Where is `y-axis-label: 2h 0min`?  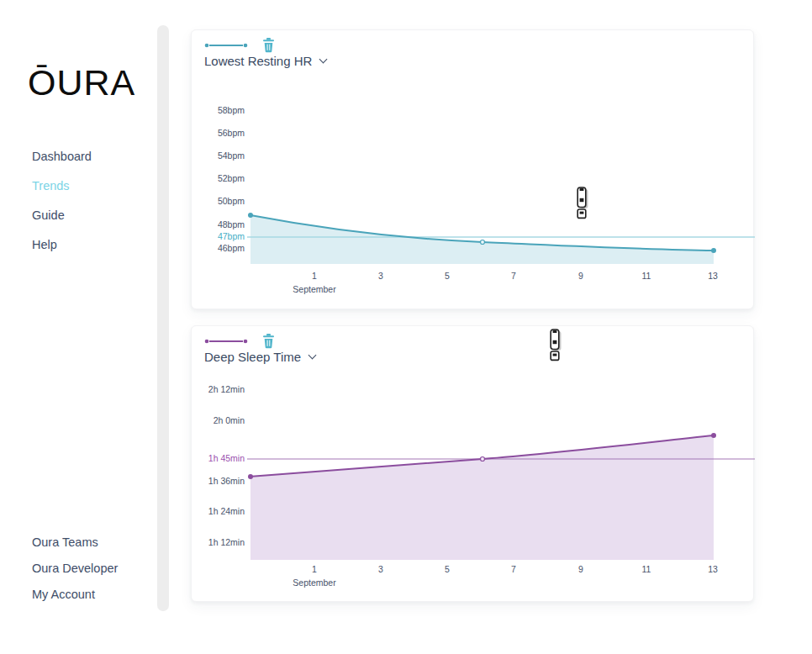
y-axis-label: 2h 0min is located at coordinates (229, 420).